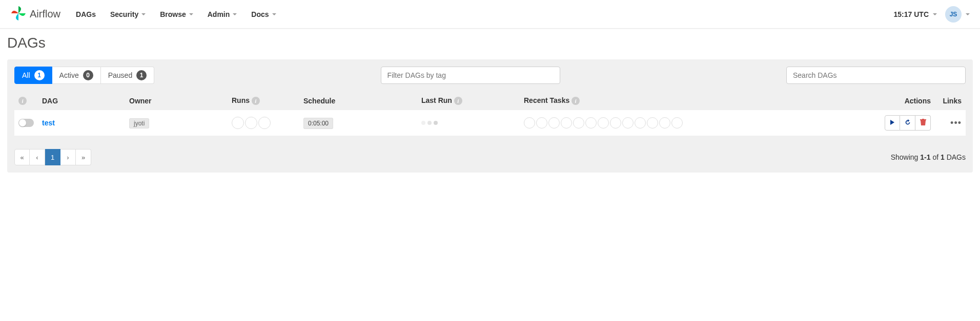 The height and width of the screenshot is (321, 980). Describe the element at coordinates (139, 123) in the screenshot. I see `owner-tag: jyoti` at that location.